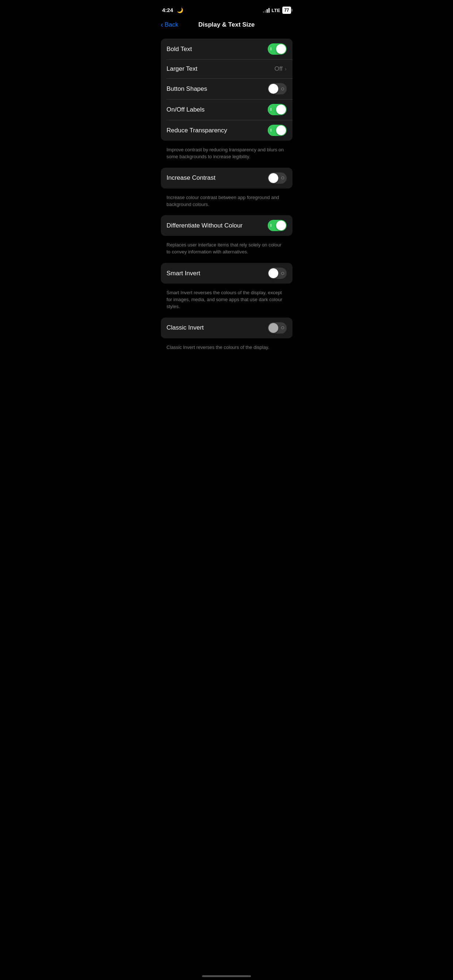 The width and height of the screenshot is (453, 980). I want to click on section-display: Bold Text I Larger Text Off › Button Sha…, so click(227, 90).